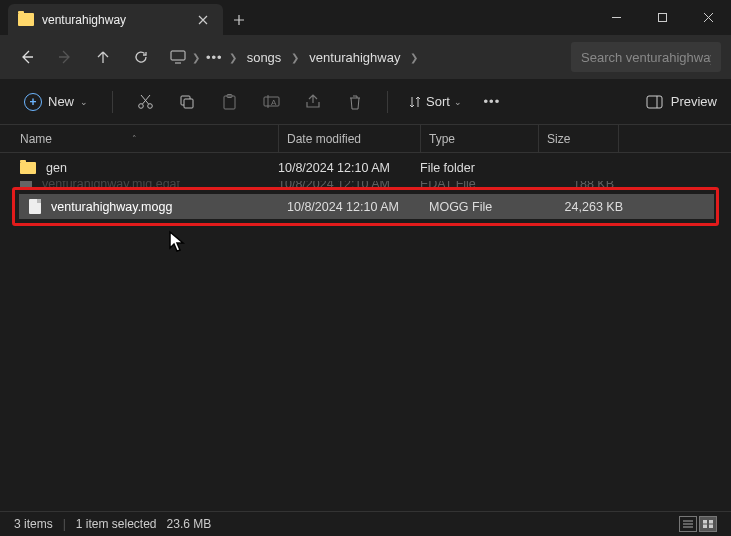 Image resolution: width=731 pixels, height=536 pixels. I want to click on add-tab-button, so click(239, 20).